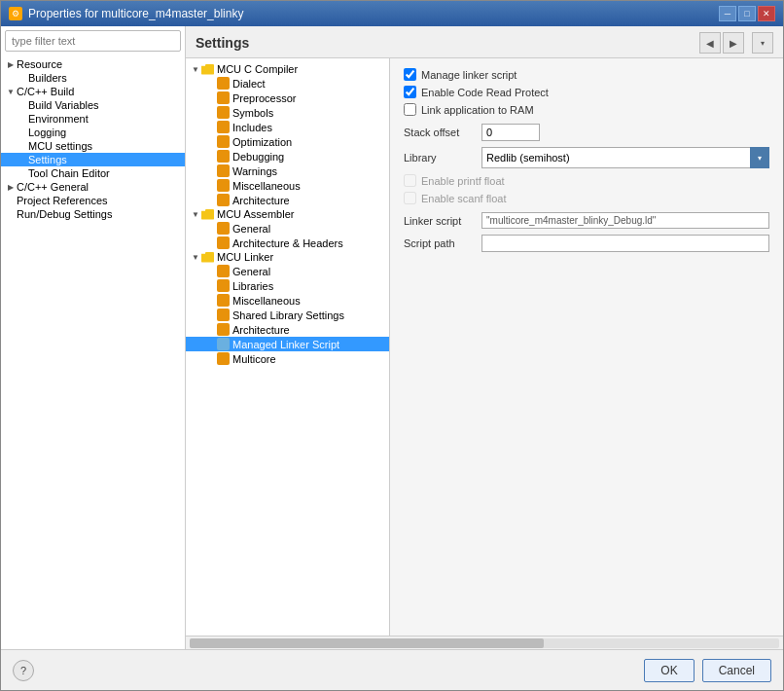 The width and height of the screenshot is (784, 691). What do you see at coordinates (733, 43) in the screenshot?
I see `forward-button: ▶` at bounding box center [733, 43].